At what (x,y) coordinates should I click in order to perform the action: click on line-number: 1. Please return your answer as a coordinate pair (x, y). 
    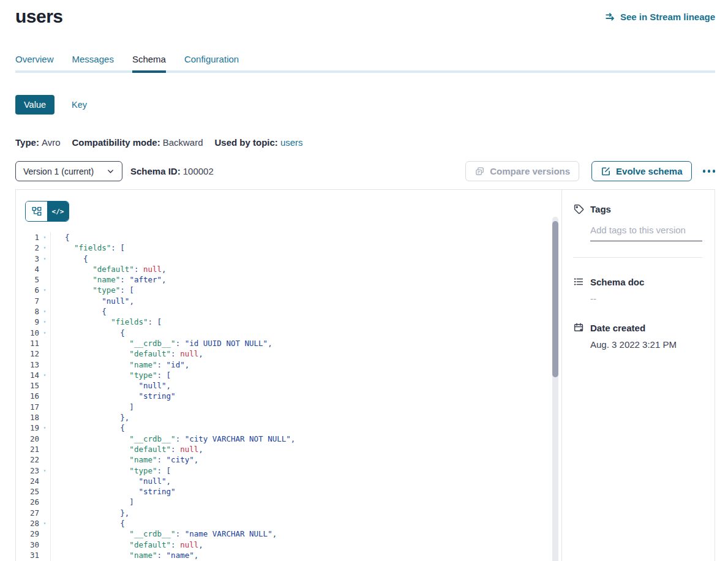
    Looking at the image, I should click on (28, 238).